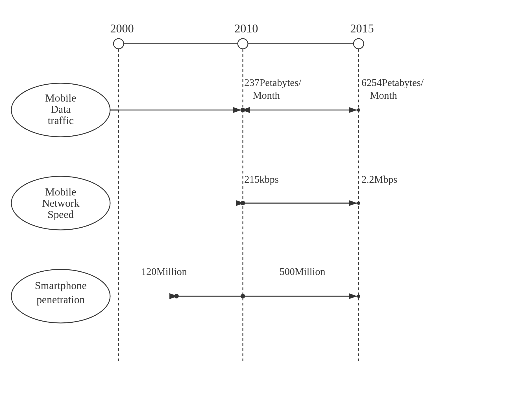 The width and height of the screenshot is (532, 409). What do you see at coordinates (61, 203) in the screenshot?
I see `mobile-network-label-line2: Network` at bounding box center [61, 203].